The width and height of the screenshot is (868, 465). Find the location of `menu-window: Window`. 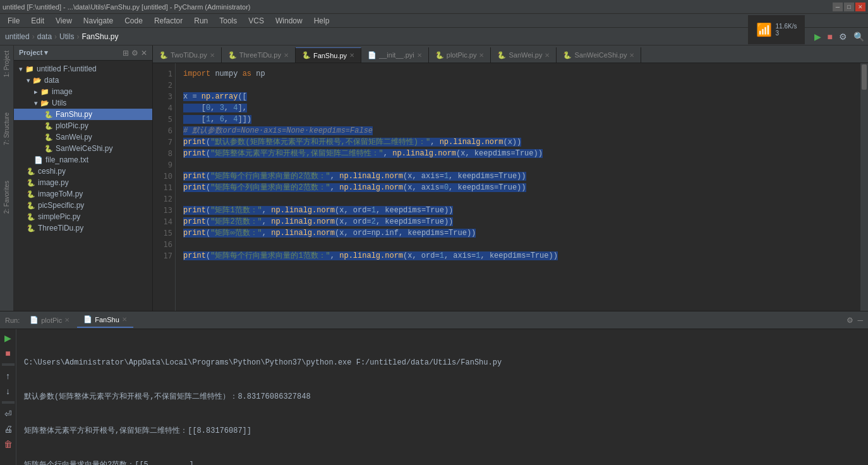

menu-window: Window is located at coordinates (289, 21).